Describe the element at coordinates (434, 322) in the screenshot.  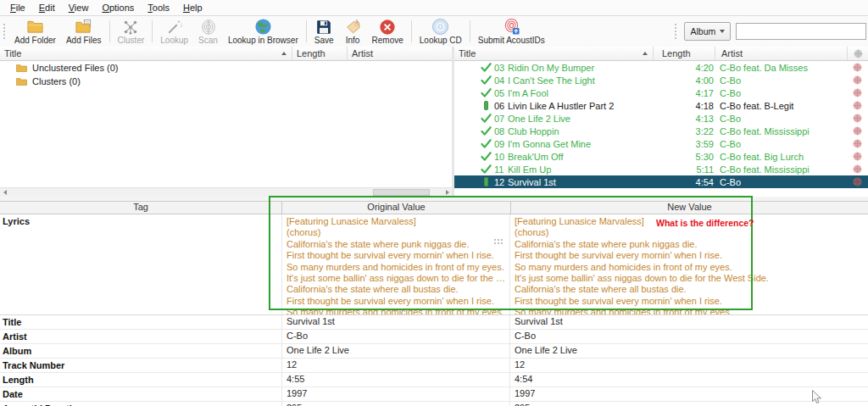
I see `metadata-row-title: TitleSurvival 1stSurvival 1st` at that location.